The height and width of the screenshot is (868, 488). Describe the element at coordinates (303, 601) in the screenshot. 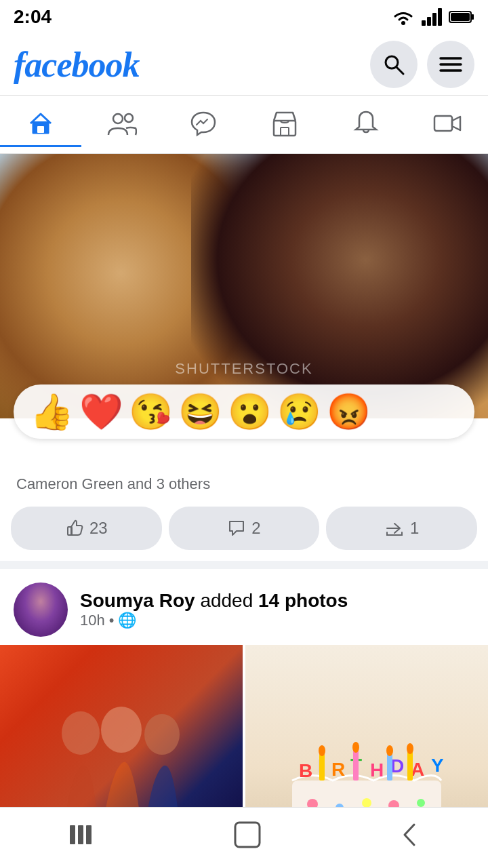

I see `photo-count: 14 photos` at that location.